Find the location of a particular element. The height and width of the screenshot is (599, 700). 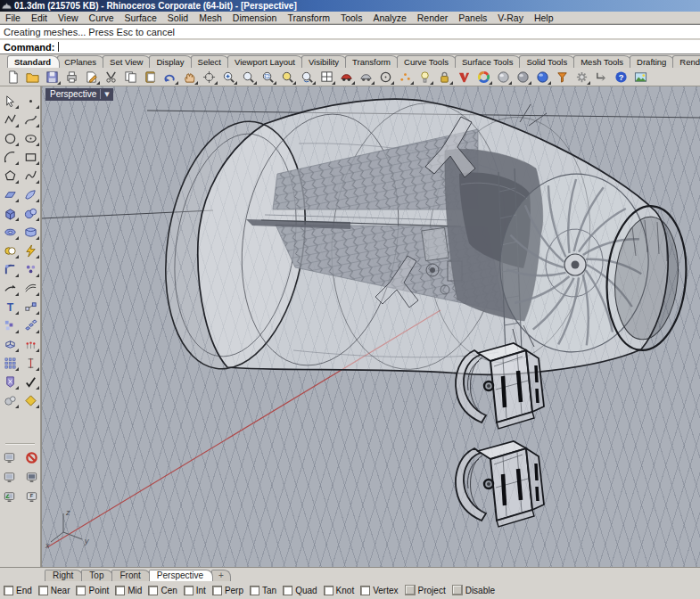

point-grid-button is located at coordinates (30, 344).